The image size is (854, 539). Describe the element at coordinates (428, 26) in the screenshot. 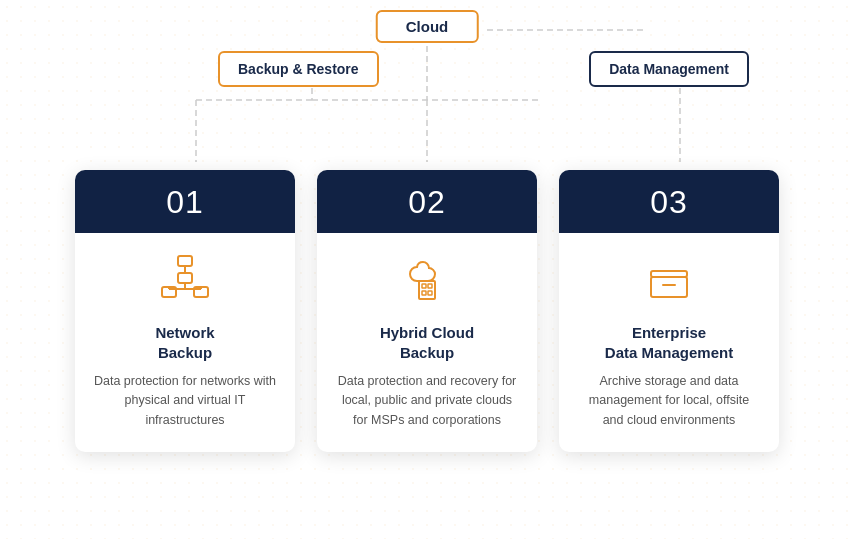

I see `cloud-label: Cloud` at that location.